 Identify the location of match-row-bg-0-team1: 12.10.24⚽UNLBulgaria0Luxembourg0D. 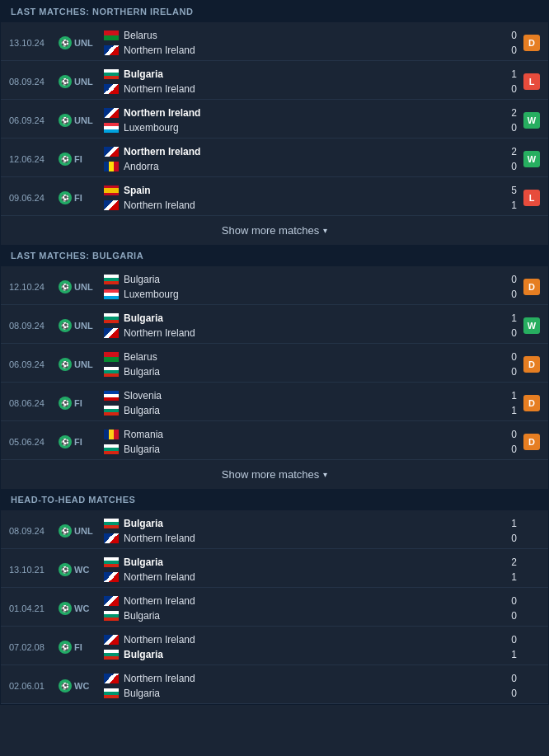
(274, 285).